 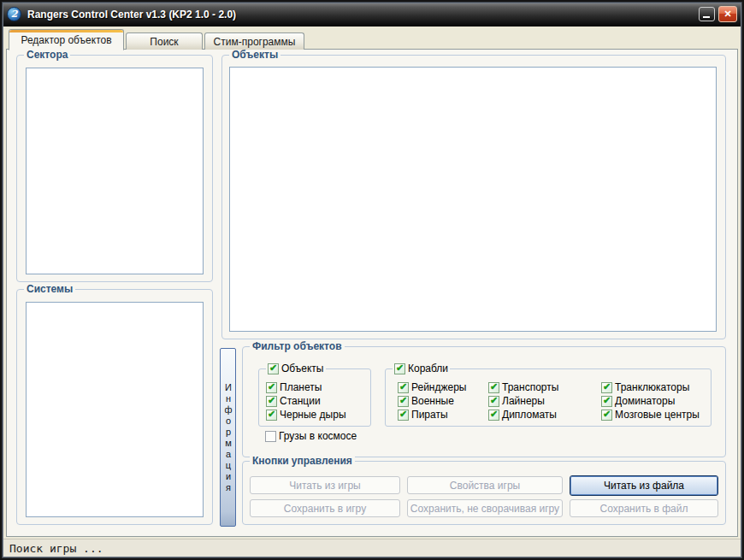 What do you see at coordinates (433, 401) in the screenshot?
I see `checkbox-military-label: Военные` at bounding box center [433, 401].